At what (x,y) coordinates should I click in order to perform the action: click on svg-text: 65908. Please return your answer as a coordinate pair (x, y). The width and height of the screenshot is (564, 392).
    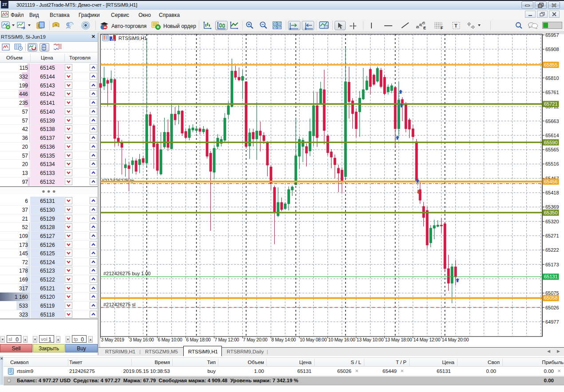
    Looking at the image, I should click on (552, 49).